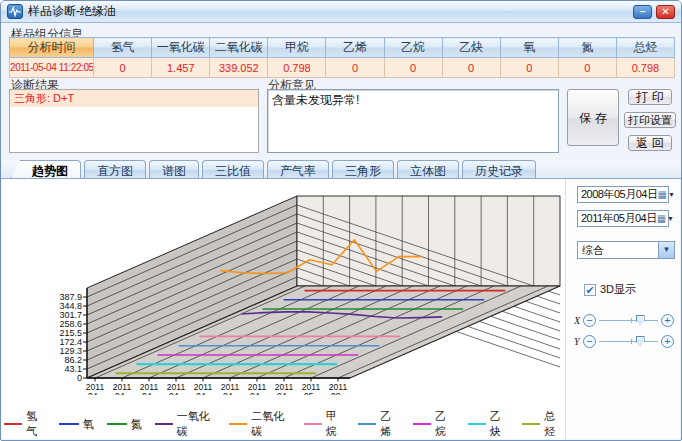 This screenshot has height=441, width=682. Describe the element at coordinates (342, 48) in the screenshot. I see `table-header-row: 分析时间氢气一氧化碳二氧化碳甲烷乙烯乙烷乙炔氧氮总烃` at that location.